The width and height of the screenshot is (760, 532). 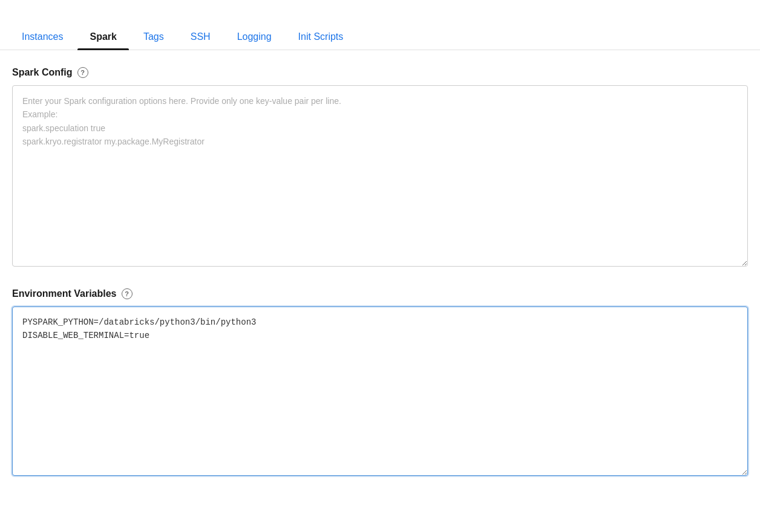 I want to click on tab-init-scripts: Init Scripts, so click(x=321, y=37).